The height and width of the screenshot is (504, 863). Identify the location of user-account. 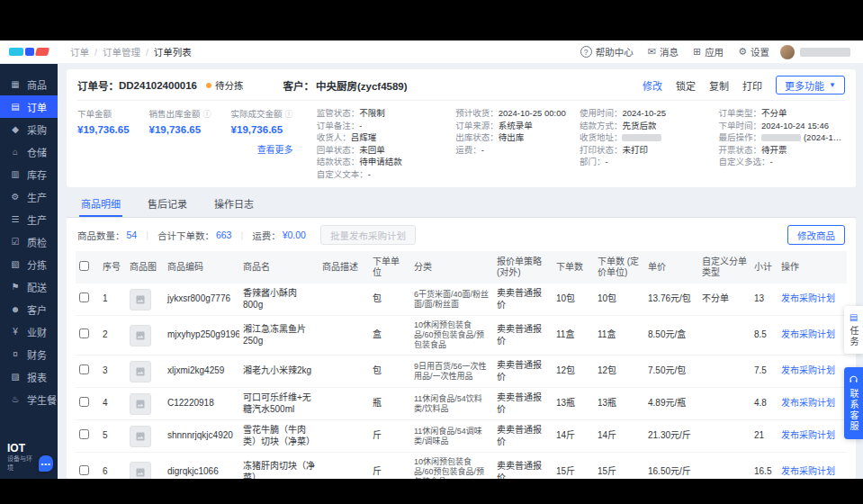
(815, 52).